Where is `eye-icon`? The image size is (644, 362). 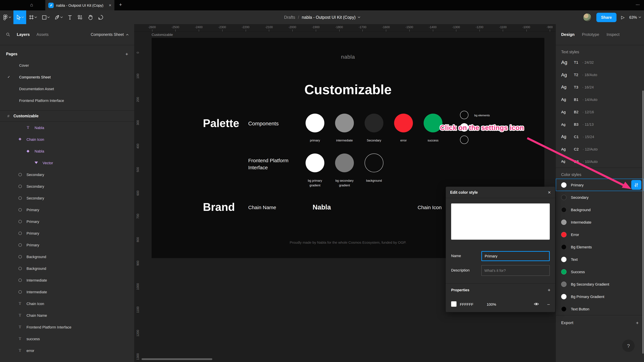 eye-icon is located at coordinates (536, 304).